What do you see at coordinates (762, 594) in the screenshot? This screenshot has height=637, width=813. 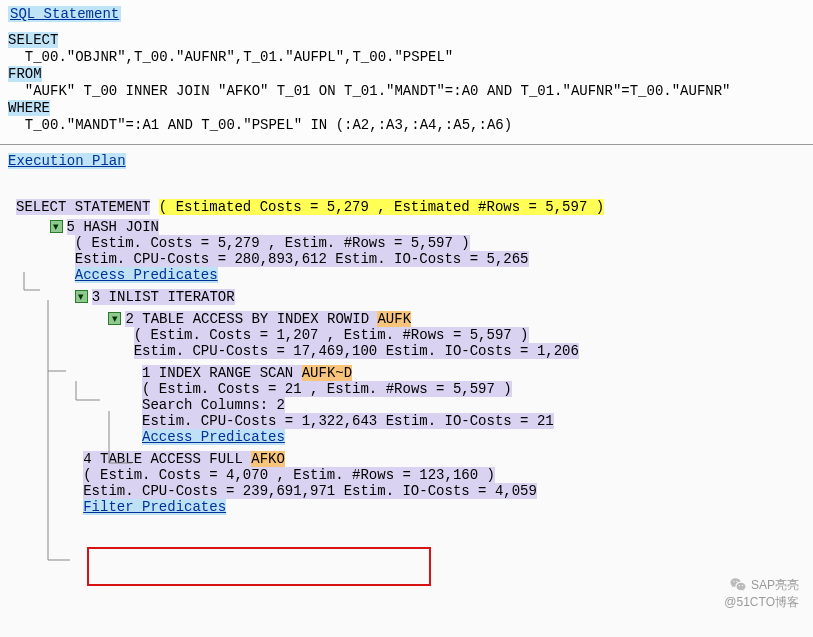 I see `watermark: SAP亮亮 @51CTO博客` at bounding box center [762, 594].